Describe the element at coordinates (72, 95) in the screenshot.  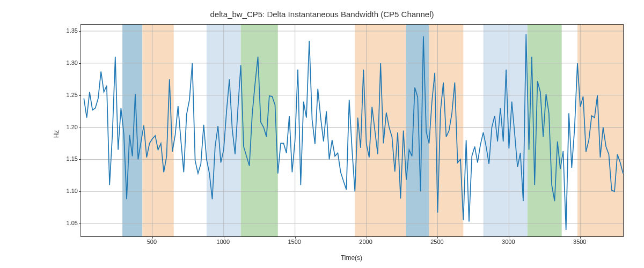
I see `y-tick-label: 1.25` at that location.